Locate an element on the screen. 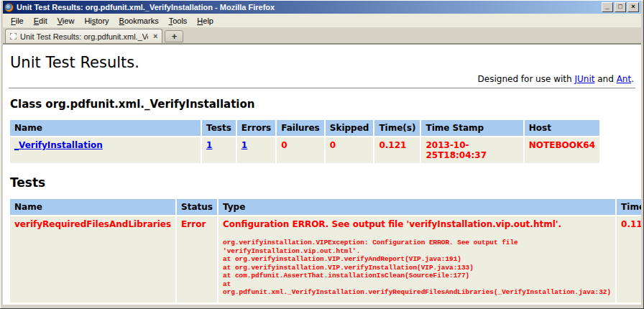 The width and height of the screenshot is (644, 309). col-failures: Failures is located at coordinates (300, 128).